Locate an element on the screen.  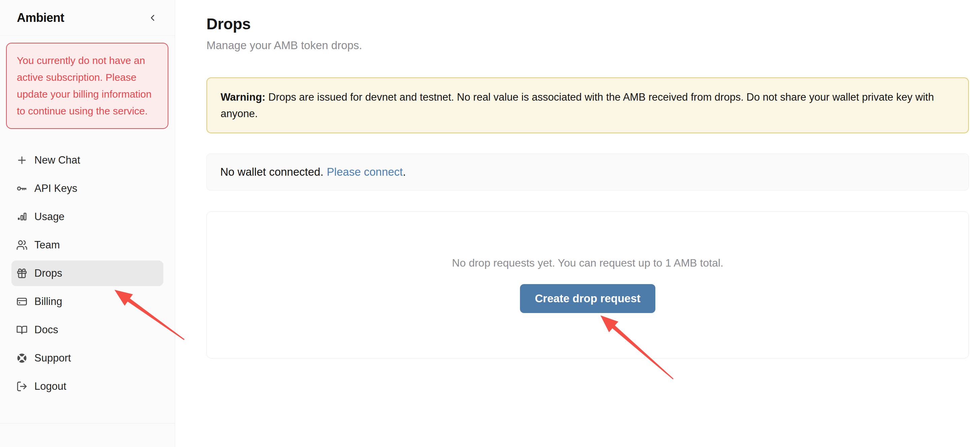
create-drop-request-button: Create drop request is located at coordinates (588, 299).